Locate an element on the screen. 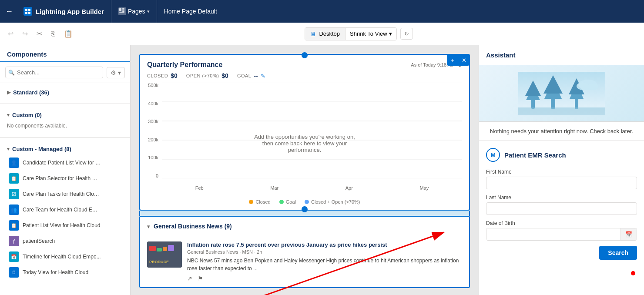  redo-button: ↪ is located at coordinates (25, 34).